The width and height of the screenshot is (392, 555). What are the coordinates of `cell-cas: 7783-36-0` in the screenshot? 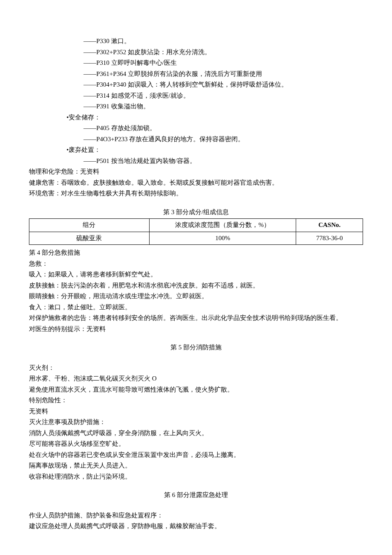 It's located at (330, 238).